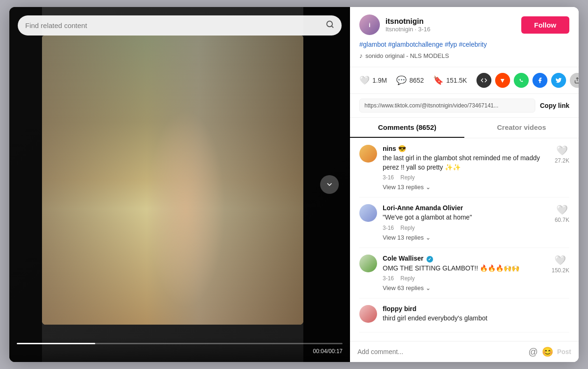 Image resolution: width=588 pixels, height=369 pixels. What do you see at coordinates (562, 161) in the screenshot?
I see `comment-like-count: 27.2K` at bounding box center [562, 161].